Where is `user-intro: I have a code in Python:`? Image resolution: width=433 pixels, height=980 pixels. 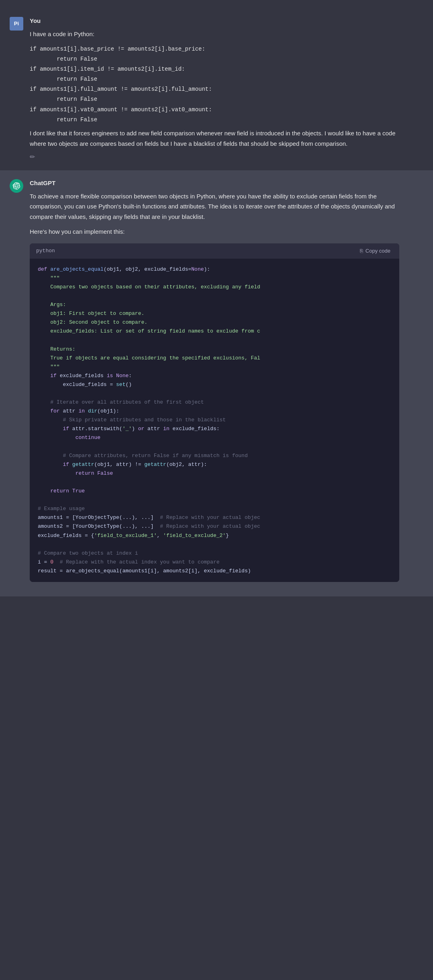 user-intro: I have a code in Python: is located at coordinates (214, 34).